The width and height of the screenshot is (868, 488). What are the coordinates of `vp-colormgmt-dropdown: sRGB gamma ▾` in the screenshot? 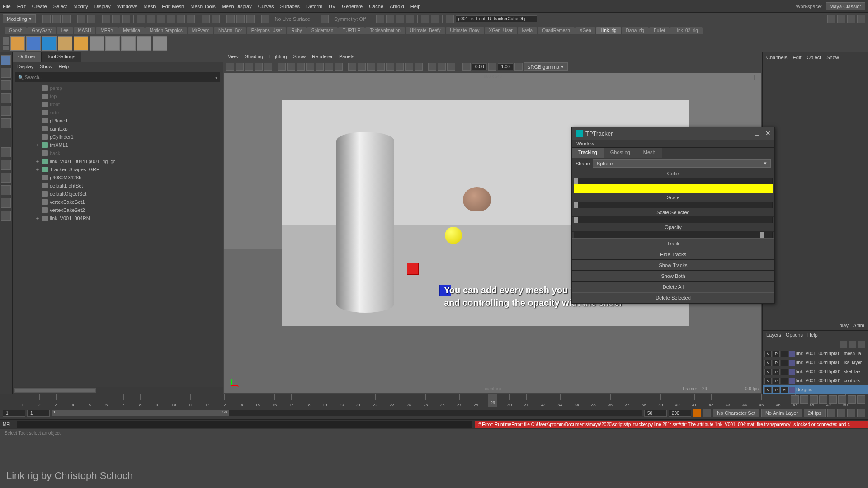 It's located at (546, 67).